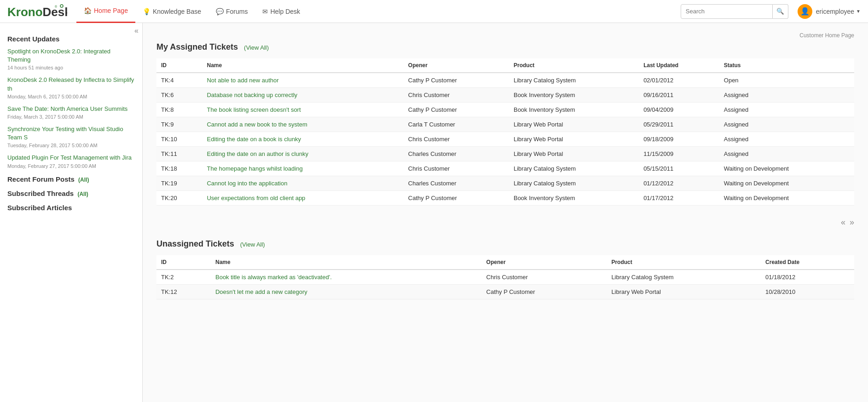 The width and height of the screenshot is (868, 402). What do you see at coordinates (505, 198) in the screenshot?
I see `table-row: TK:20 User expectations from old client …` at bounding box center [505, 198].